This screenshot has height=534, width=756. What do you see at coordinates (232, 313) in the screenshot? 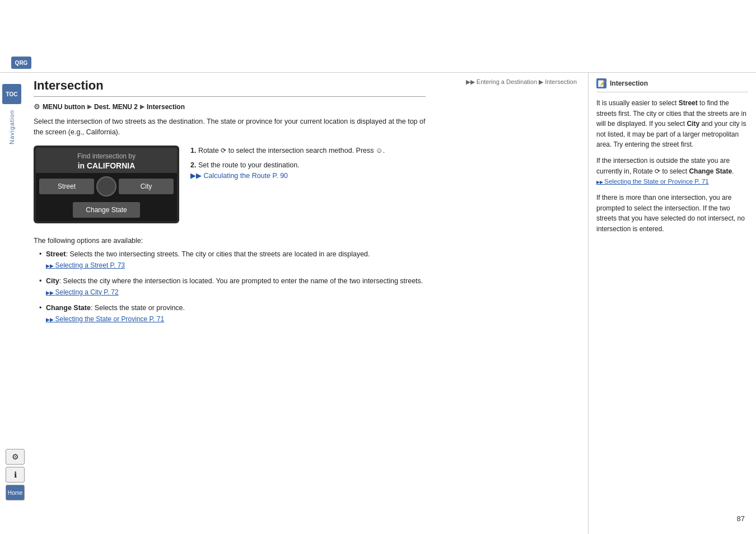
I see `option-change-state: Change State: Selects the state or provi…` at bounding box center [232, 313].